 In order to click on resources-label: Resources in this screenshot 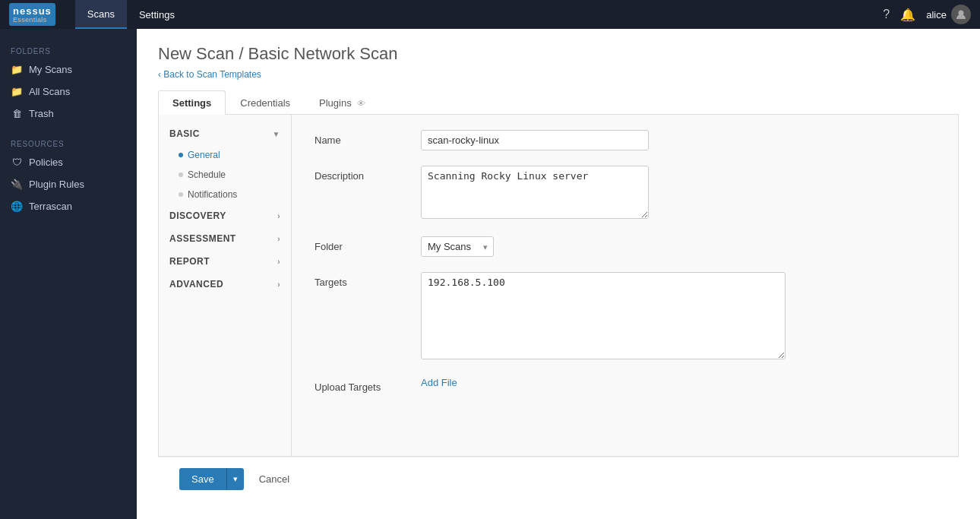, I will do `click(68, 141)`.